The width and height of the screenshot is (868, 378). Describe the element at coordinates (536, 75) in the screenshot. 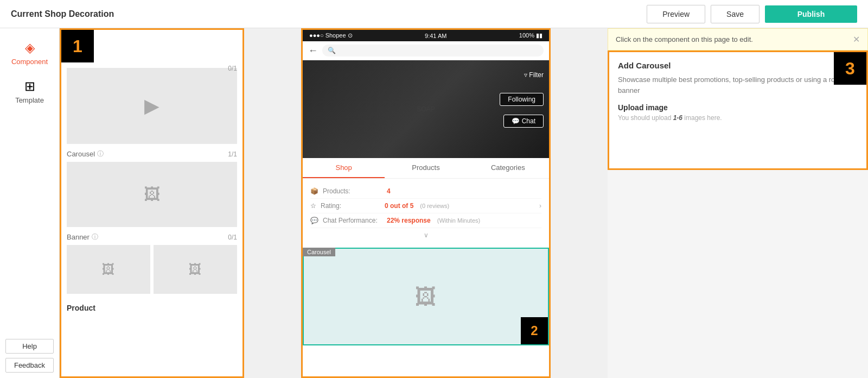

I see `filter-label: Filter` at that location.